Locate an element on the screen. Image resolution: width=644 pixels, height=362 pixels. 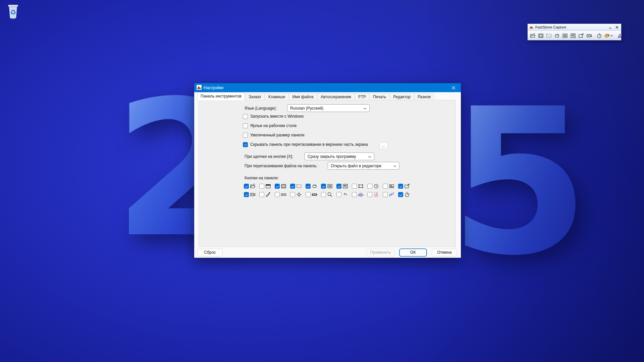
panel-checkbox-magnifier is located at coordinates (323, 194).